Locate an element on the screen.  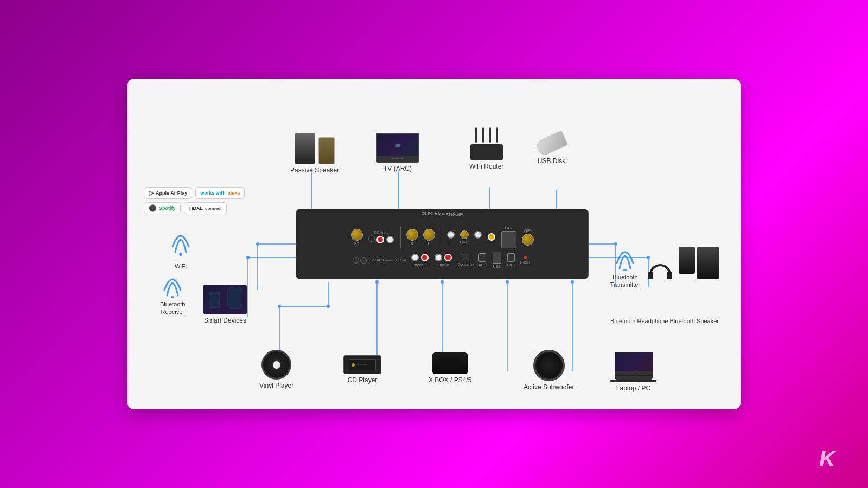
spotify-badge: ⚫ Spotify is located at coordinates (162, 208).